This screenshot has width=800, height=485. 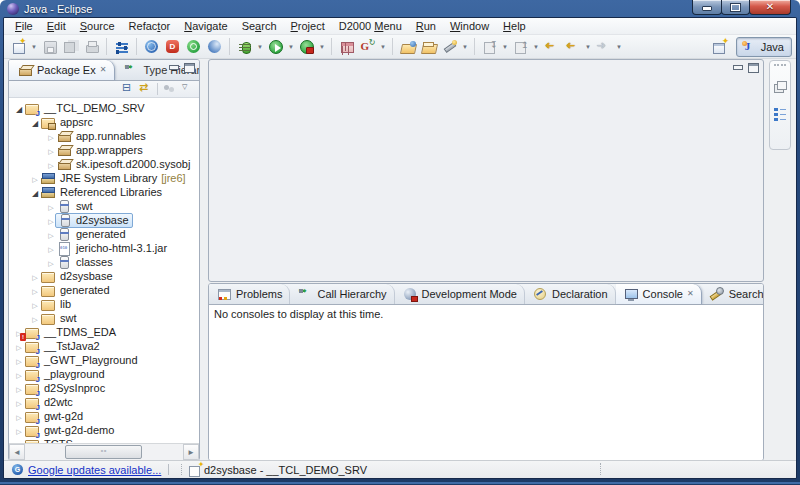 I want to click on tree-item: Referenced Libraries, so click(x=104, y=192).